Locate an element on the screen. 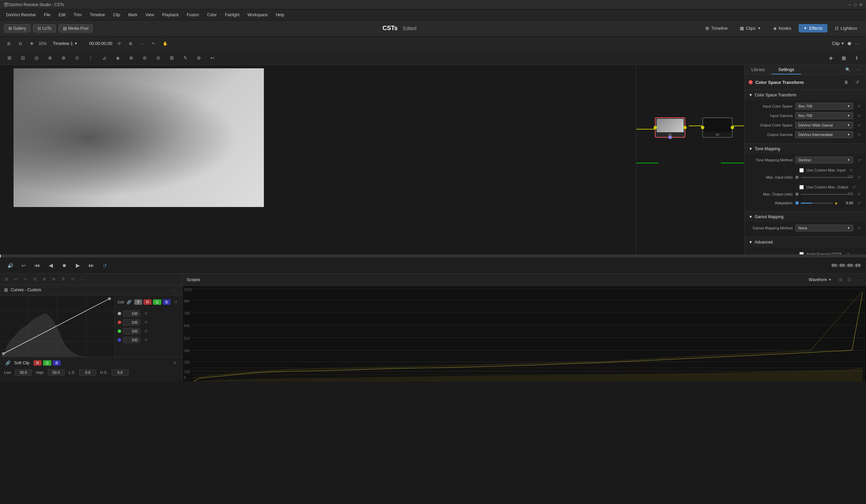 The image size is (866, 504). tone-method-dropdown: DaVinci ▼ is located at coordinates (824, 160).